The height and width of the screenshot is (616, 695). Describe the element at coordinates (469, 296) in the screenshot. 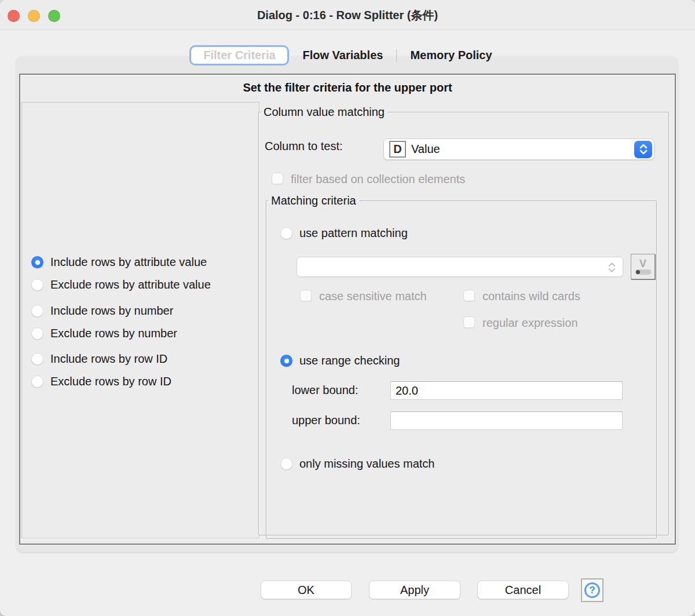

I see `wild-cards-checkbox` at that location.